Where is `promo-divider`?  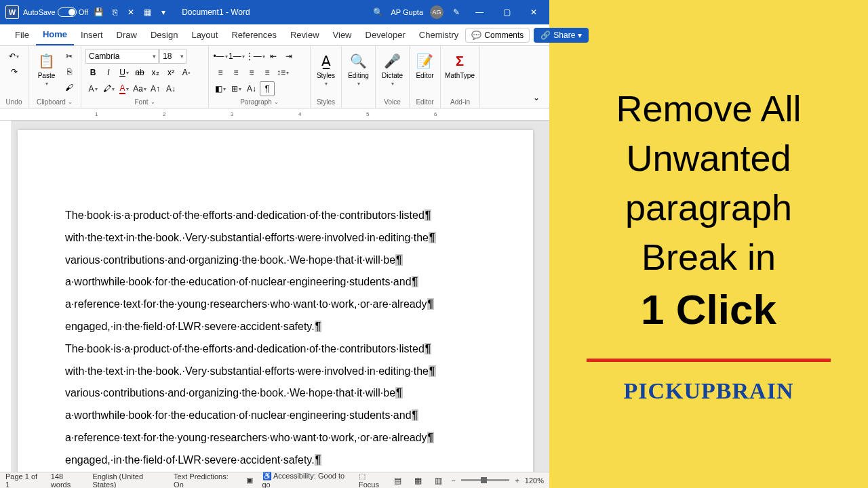
promo-divider is located at coordinates (709, 361).